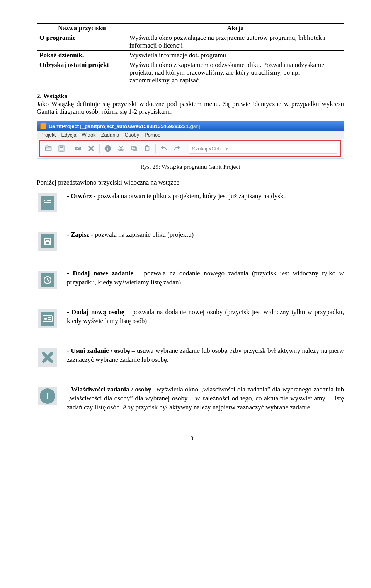  Describe the element at coordinates (190, 241) in the screenshot. I see `button-description-row: - Zapisz - pozwala na zapisanie pliku (p…` at that location.